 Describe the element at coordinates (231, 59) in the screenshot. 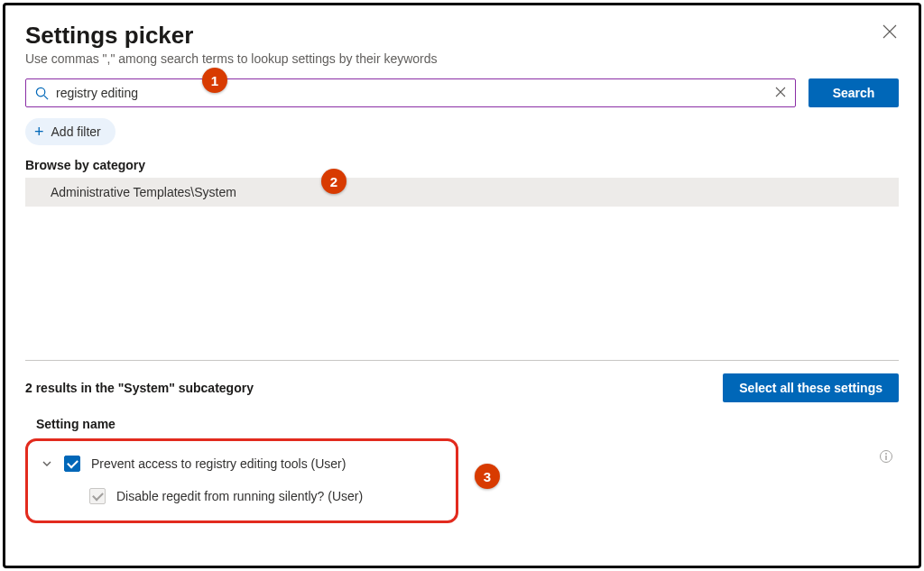

I see `page-subtitle: Use commas "," among search terms to loo…` at that location.